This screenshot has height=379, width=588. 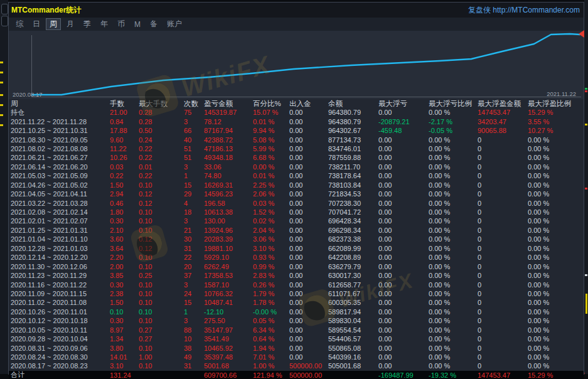 What do you see at coordinates (296, 176) in the screenshot?
I see `table-row: 2021.05.03 ~ 2021.05.090.220.22174.800.0…` at bounding box center [296, 176].